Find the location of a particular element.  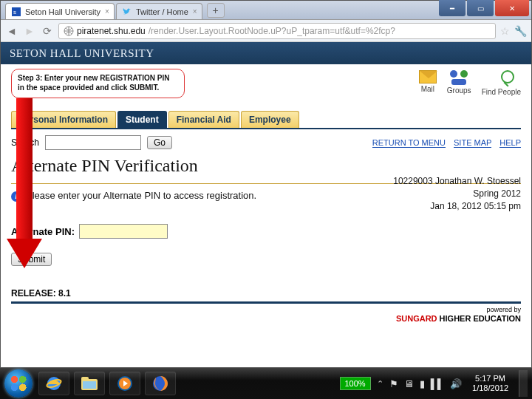

browser-tab: Twitter / Home × is located at coordinates (160, 11).